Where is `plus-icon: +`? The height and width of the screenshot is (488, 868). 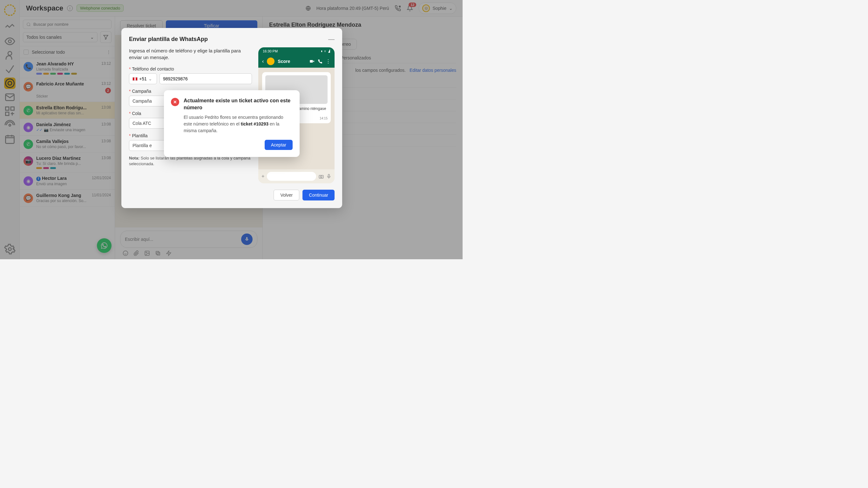
plus-icon: + is located at coordinates (263, 177).